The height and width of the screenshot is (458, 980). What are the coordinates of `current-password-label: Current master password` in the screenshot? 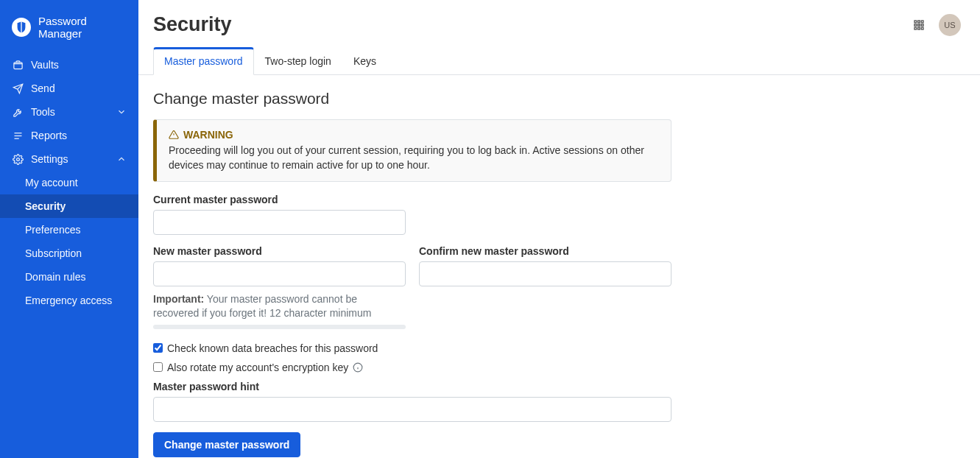 It's located at (492, 200).